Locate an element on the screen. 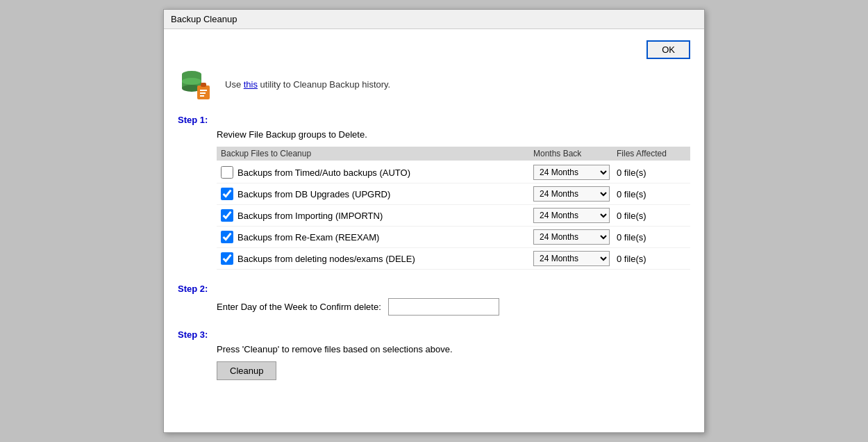 This screenshot has height=442, width=868. months-select-dele: 3 Months6 Months12 Months18 Months24 Mon… is located at coordinates (571, 259).